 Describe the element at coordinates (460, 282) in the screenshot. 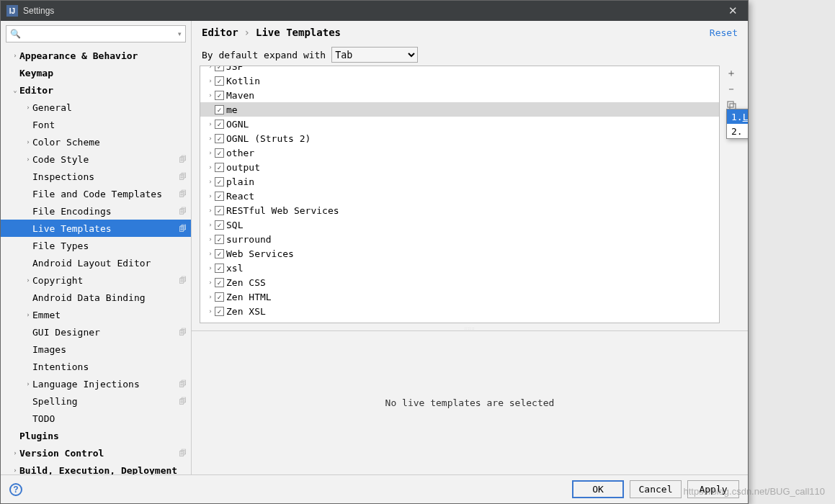

I see `template-row: ›✓Zen CSS` at that location.